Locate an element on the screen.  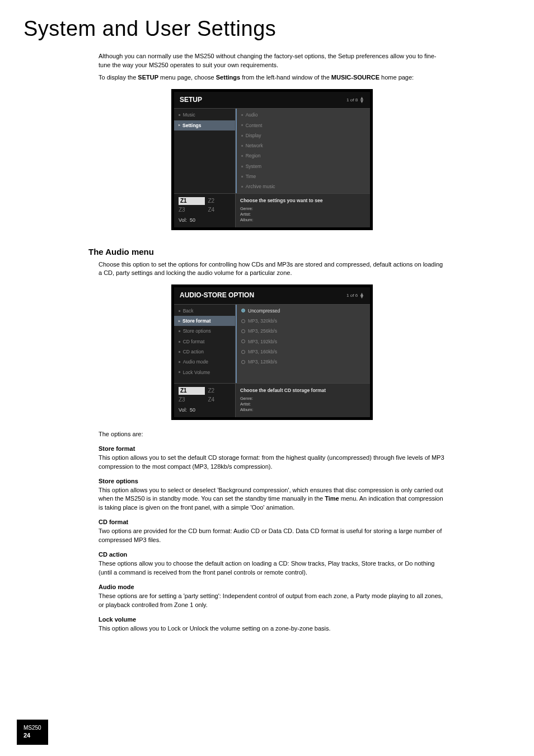
nav-label: Music is located at coordinates (189, 115).